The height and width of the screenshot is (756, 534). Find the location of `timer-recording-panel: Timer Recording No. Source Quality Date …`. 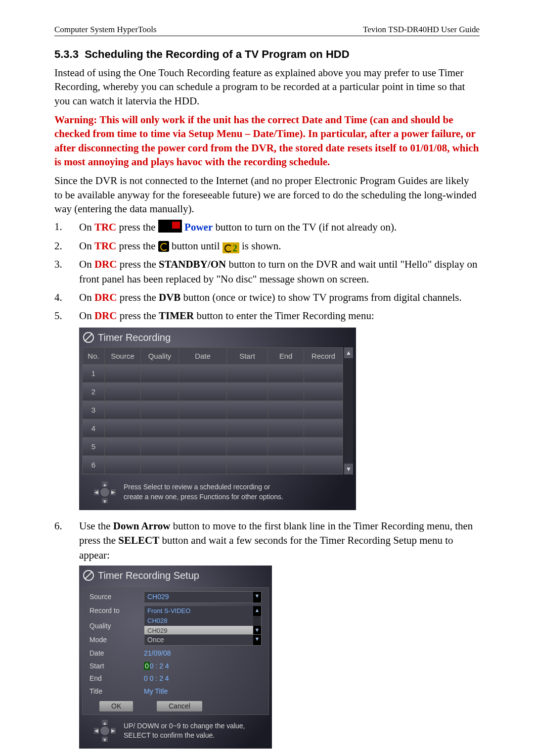

timer-recording-panel: Timer Recording No. Source Quality Date … is located at coordinates (218, 419).